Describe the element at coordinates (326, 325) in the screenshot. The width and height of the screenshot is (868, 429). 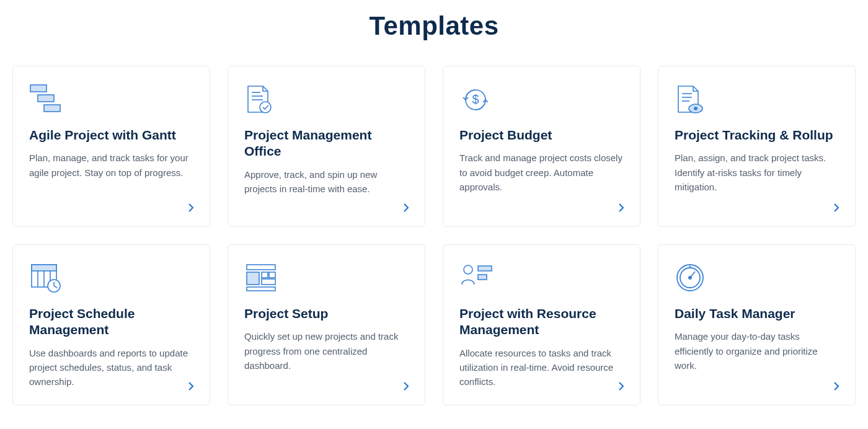
I see `template-card-setup: Project Setup Quickly set up new project…` at that location.